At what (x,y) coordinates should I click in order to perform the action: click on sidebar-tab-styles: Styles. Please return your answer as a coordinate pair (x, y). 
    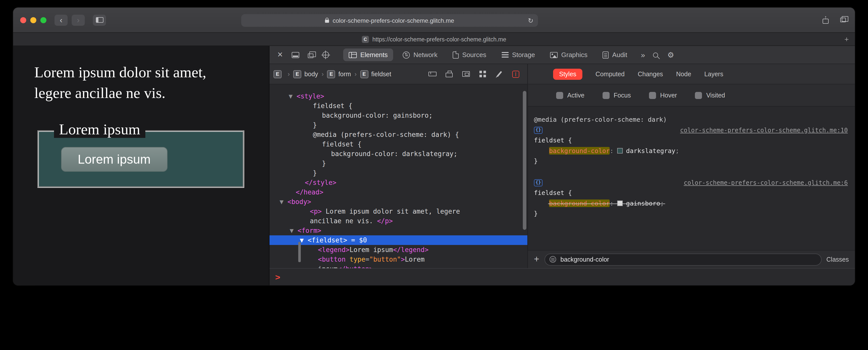
    Looking at the image, I should click on (567, 74).